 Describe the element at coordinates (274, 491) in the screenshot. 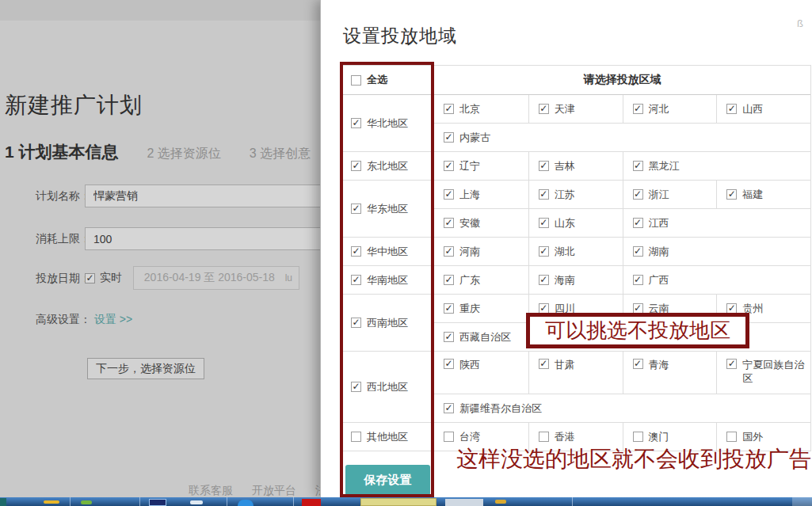

I see `footer-link: 开放平台` at that location.